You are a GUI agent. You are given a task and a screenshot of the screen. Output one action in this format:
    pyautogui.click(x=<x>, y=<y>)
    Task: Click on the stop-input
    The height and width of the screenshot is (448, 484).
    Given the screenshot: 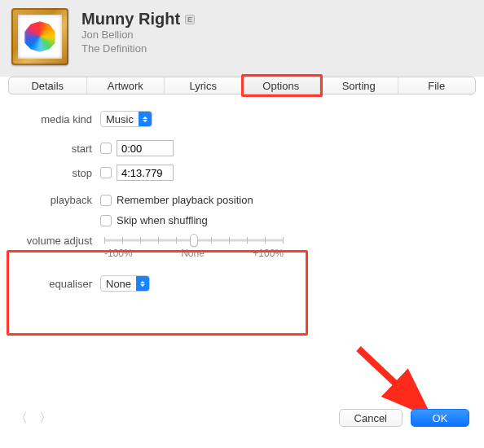 What is the action you would take?
    pyautogui.click(x=145, y=173)
    